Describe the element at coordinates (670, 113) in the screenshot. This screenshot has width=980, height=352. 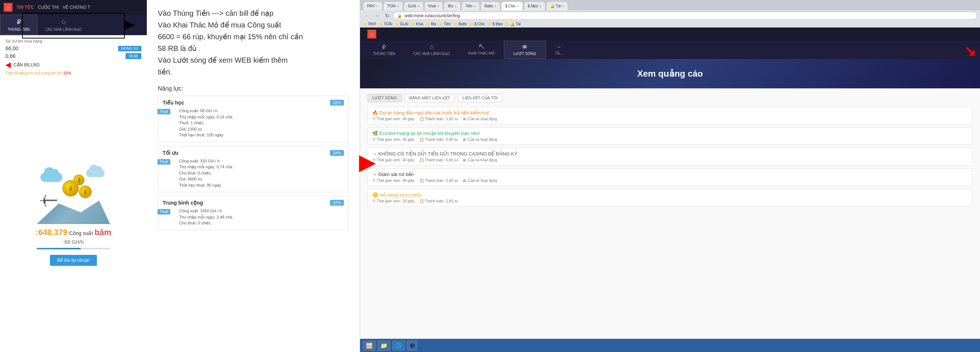
I see `ad-title-0: 🔥 Dự án hàng đầu ngư dân hài hước trả ti…` at that location.